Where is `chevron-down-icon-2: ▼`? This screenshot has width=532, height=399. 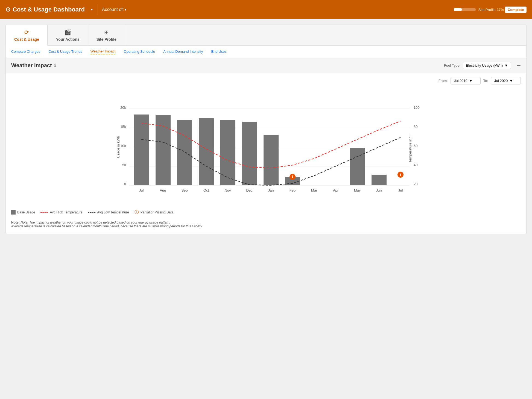 chevron-down-icon-2: ▼ is located at coordinates (125, 10).